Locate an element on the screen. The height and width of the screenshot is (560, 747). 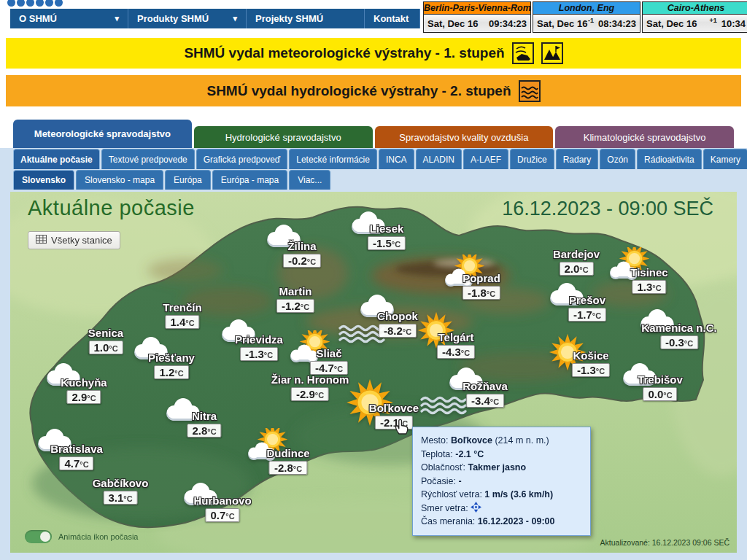
tab-spravodajstvo-kvality-ovzdu-ia: Spravodajstvo kvality ovzdušia is located at coordinates (464, 137).